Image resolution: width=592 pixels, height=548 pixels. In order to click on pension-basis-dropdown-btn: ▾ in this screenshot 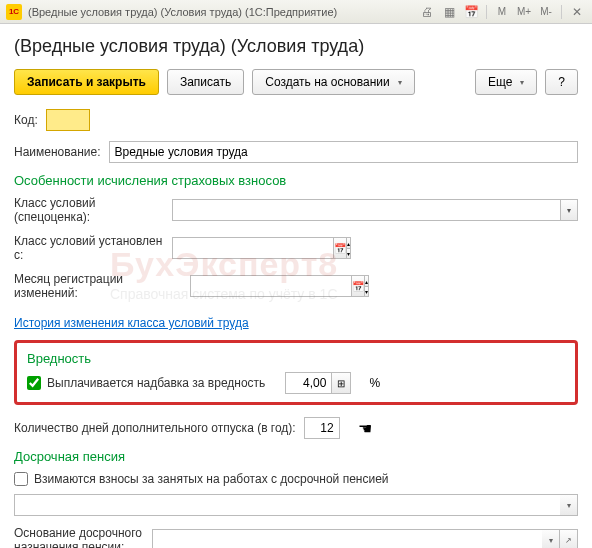, I will do `click(551, 538)`.